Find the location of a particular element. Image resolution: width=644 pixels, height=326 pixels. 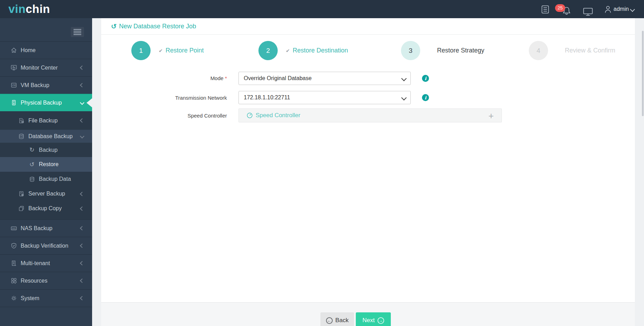

transmission-network-info-icon: i is located at coordinates (425, 98).